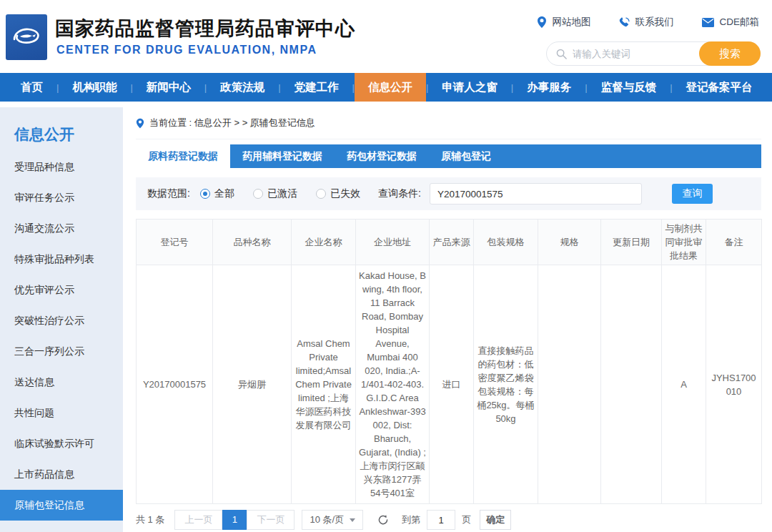 The height and width of the screenshot is (532, 772). I want to click on mailbox-link: CDE邮箱, so click(731, 22).